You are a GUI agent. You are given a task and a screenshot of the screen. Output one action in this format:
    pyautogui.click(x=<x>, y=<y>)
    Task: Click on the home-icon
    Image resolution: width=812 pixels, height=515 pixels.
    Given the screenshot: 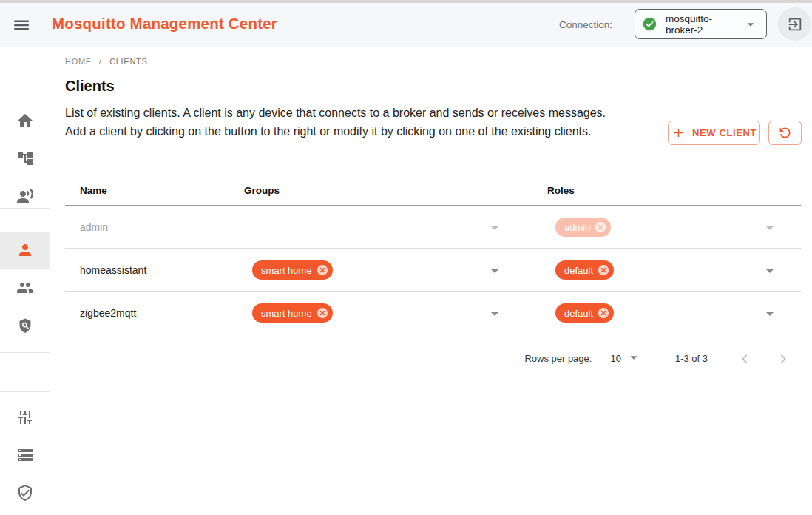 What is the action you would take?
    pyautogui.click(x=25, y=121)
    